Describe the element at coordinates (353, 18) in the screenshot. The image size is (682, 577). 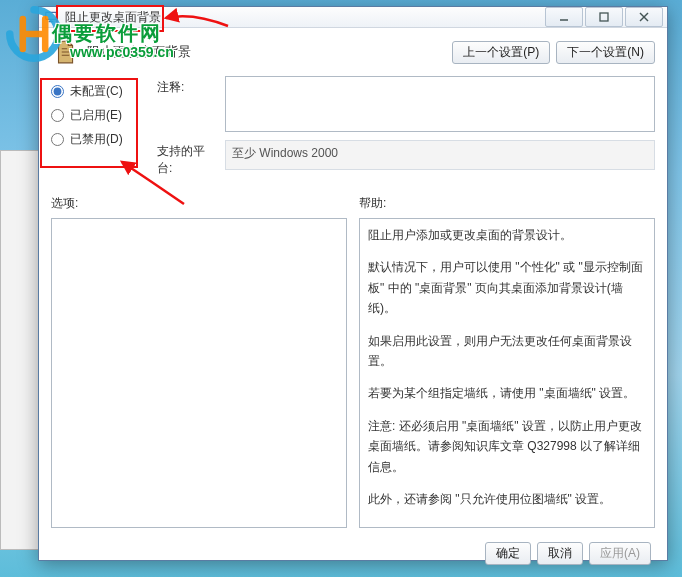
I see `title-bar: 阻止更改桌面背景` at that location.